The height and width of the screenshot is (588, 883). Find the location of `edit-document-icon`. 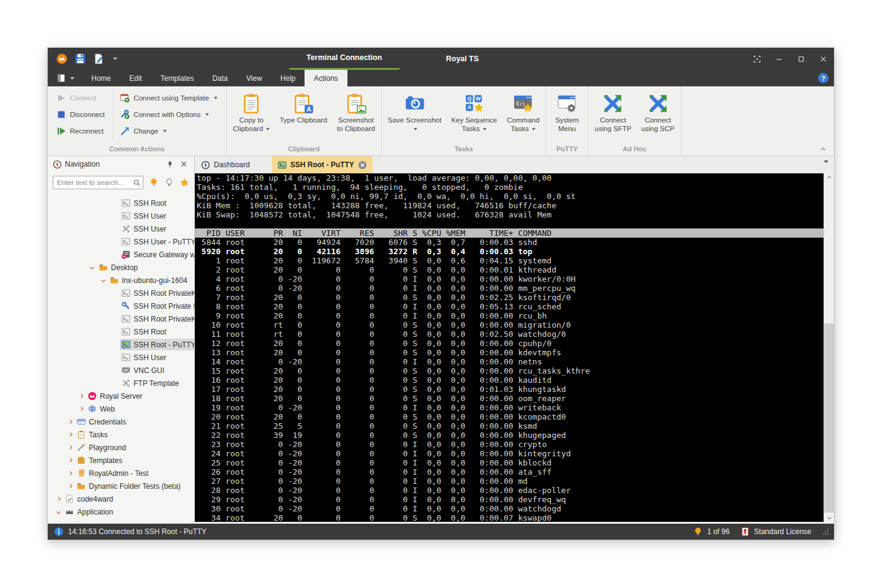

edit-document-icon is located at coordinates (99, 59).